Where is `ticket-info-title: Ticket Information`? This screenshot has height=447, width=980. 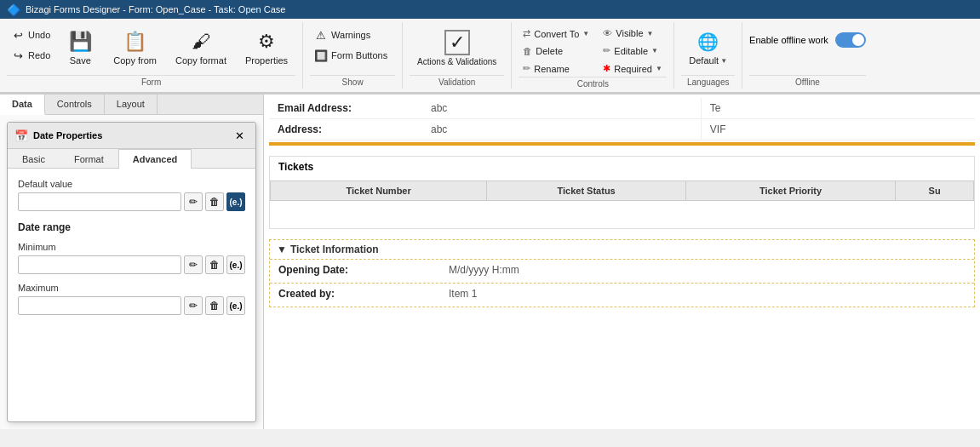 ticket-info-title: Ticket Information is located at coordinates (335, 249).